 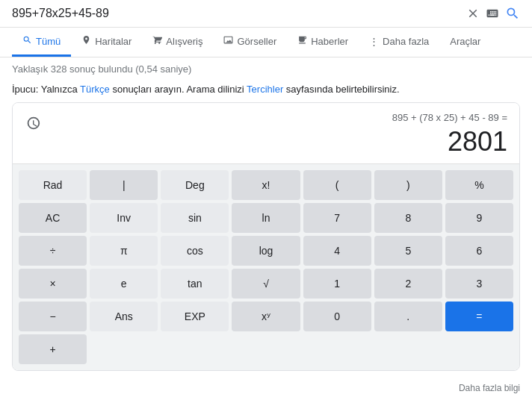 What do you see at coordinates (250, 42) in the screenshot?
I see `tab-images: Görseller` at bounding box center [250, 42].